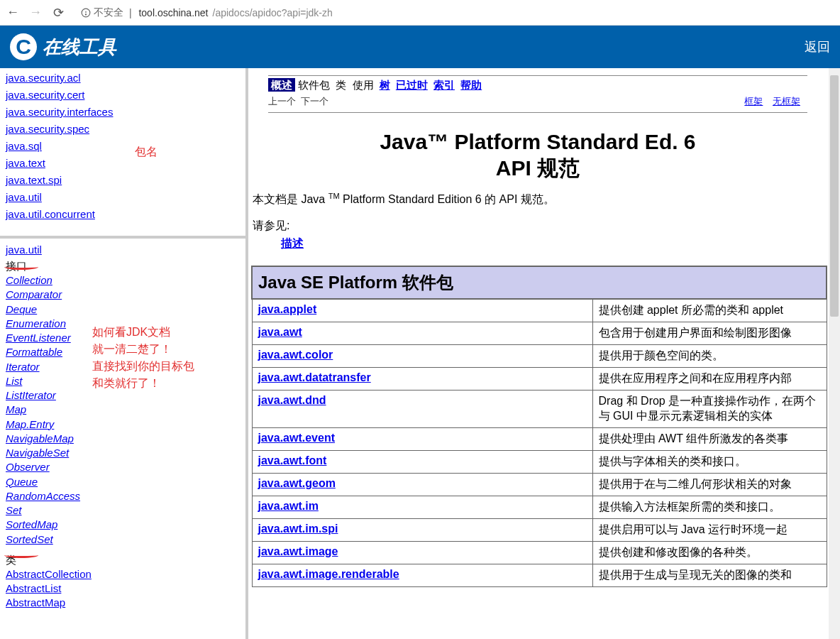 This screenshot has width=840, height=639. Describe the element at coordinates (709, 508) in the screenshot. I see `package-desc: 提供输入方法框架所需的类和接口。` at that location.